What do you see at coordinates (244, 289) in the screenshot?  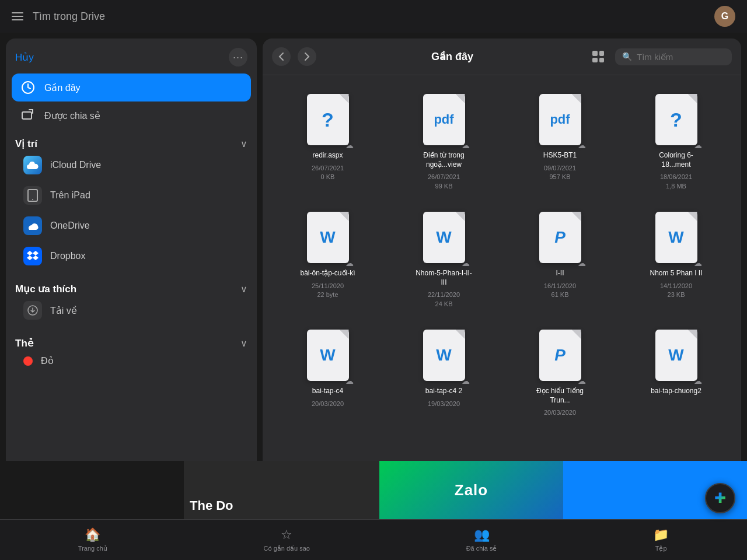 I see `chevron-down-icon-favorites: ∨` at bounding box center [244, 289].